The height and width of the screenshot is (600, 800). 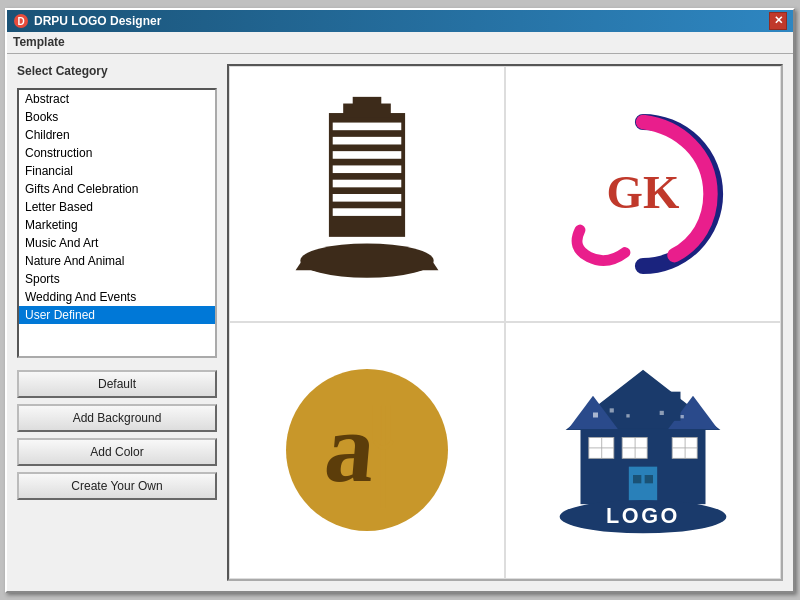 What do you see at coordinates (367, 450) in the screenshot?
I see `logo-cell-food: a` at bounding box center [367, 450].